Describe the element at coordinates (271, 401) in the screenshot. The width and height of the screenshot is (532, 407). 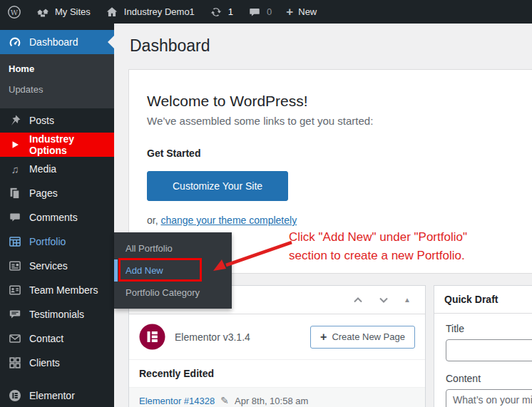
I see `recent-item-date: Apr 8th, 10:58 am` at that location.